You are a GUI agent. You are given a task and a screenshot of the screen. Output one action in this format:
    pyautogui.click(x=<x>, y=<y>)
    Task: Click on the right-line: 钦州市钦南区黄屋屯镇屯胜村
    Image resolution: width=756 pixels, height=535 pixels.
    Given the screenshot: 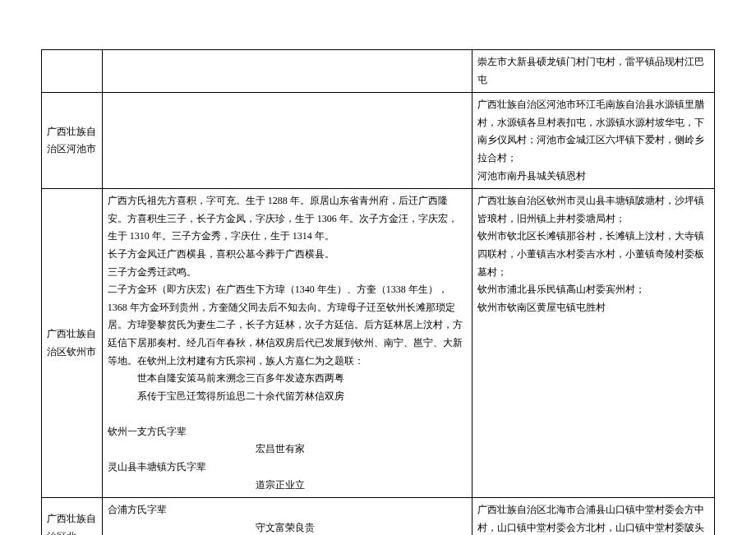 What is the action you would take?
    pyautogui.click(x=593, y=308)
    